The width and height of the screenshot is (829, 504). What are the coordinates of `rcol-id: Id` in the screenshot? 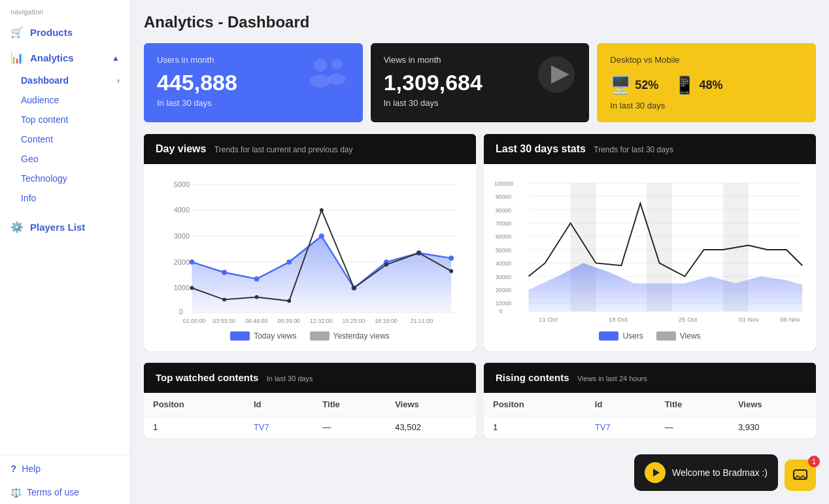 It's located at (621, 405).